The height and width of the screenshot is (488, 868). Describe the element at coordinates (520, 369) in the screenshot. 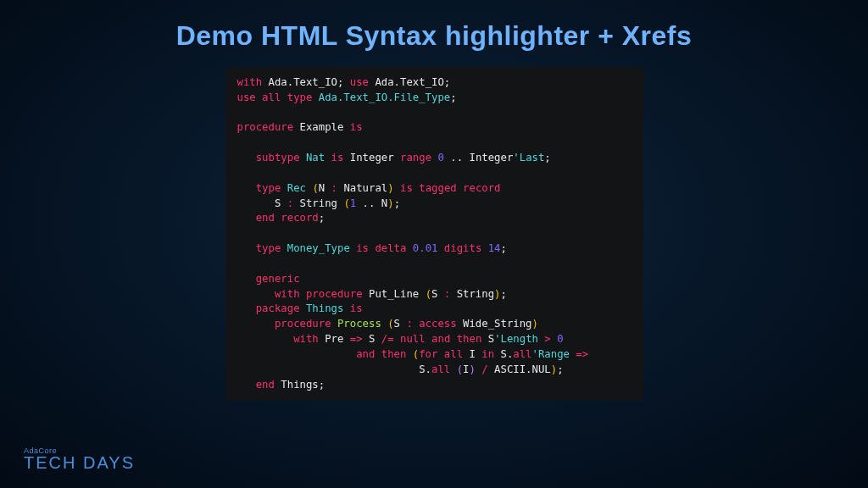

I see `id: ASCII.NUL` at that location.